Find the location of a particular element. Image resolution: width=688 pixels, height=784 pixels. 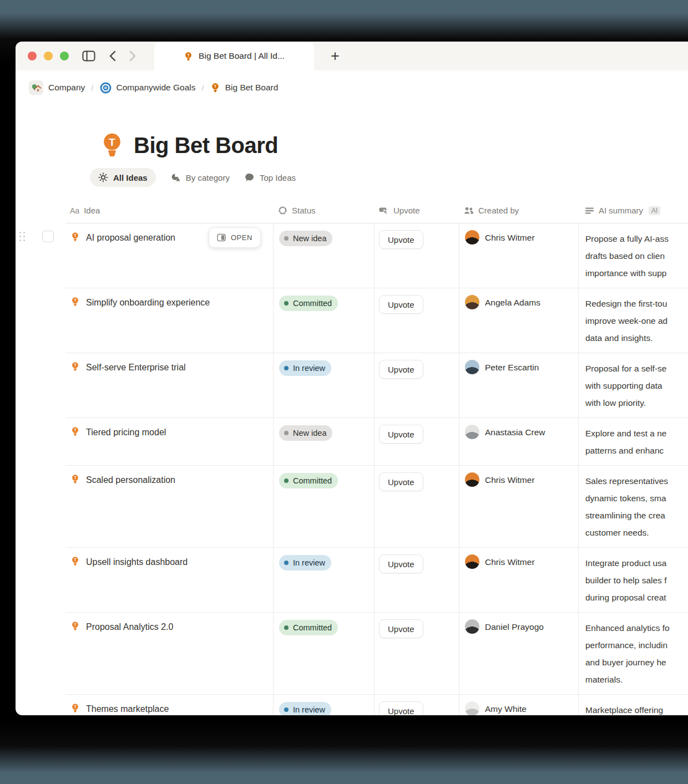

summary-cell: Explore and test a nepatterns and enhanc is located at coordinates (633, 441).